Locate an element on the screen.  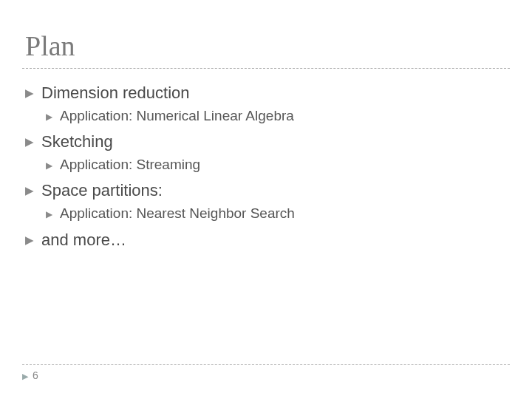
page-number-value: 6 is located at coordinates (35, 375).